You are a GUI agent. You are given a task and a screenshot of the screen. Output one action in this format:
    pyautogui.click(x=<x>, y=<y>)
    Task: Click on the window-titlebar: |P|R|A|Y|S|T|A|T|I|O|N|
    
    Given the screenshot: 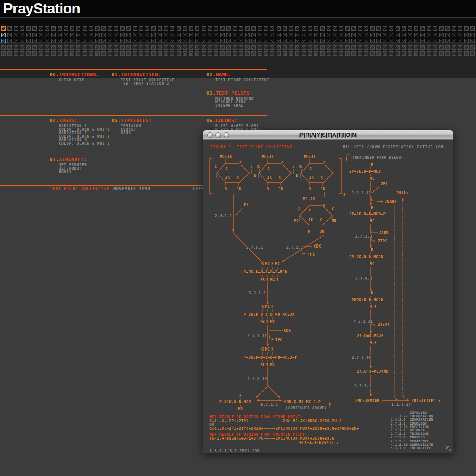 What is the action you would take?
    pyautogui.click(x=328, y=135)
    